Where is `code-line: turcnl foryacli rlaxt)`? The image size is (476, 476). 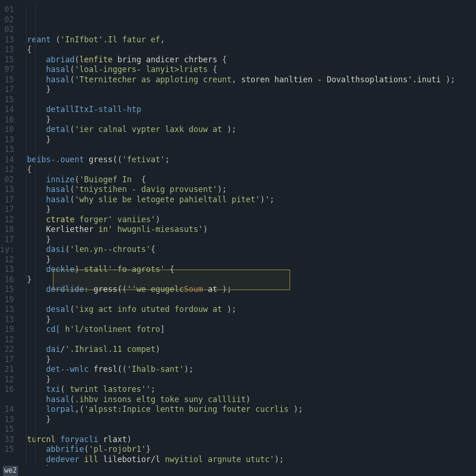
code-line: turcnl foryacli rlaxt) is located at coordinates (247, 440).